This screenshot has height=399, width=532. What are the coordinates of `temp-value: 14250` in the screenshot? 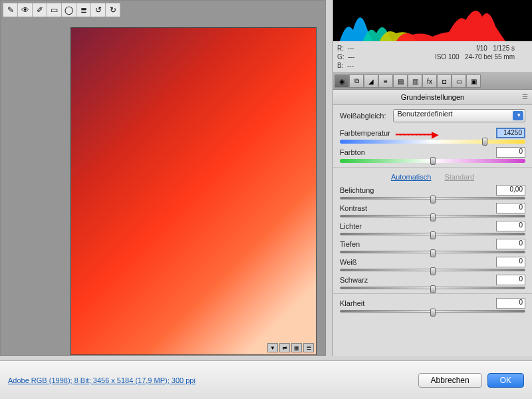 It's located at (511, 133).